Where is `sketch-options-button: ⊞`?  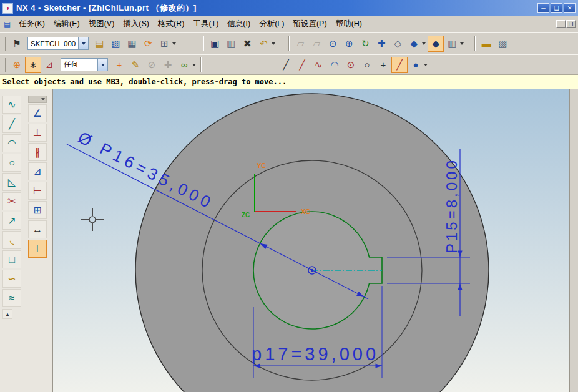
sketch-options-button: ⊞ is located at coordinates (164, 44).